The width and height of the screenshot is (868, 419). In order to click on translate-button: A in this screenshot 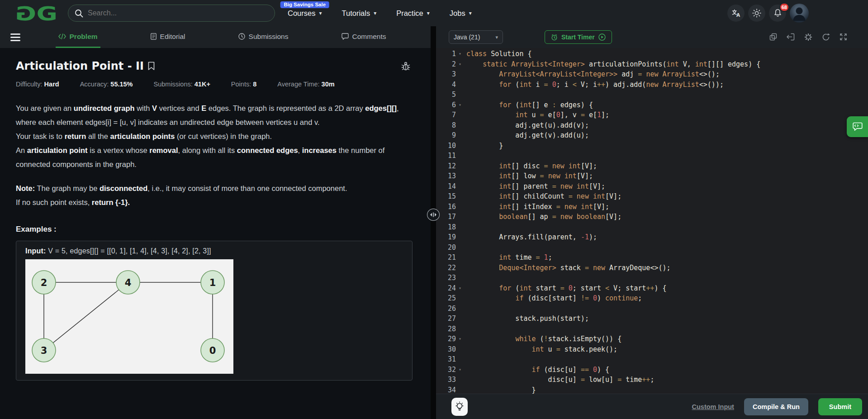, I will do `click(736, 13)`.